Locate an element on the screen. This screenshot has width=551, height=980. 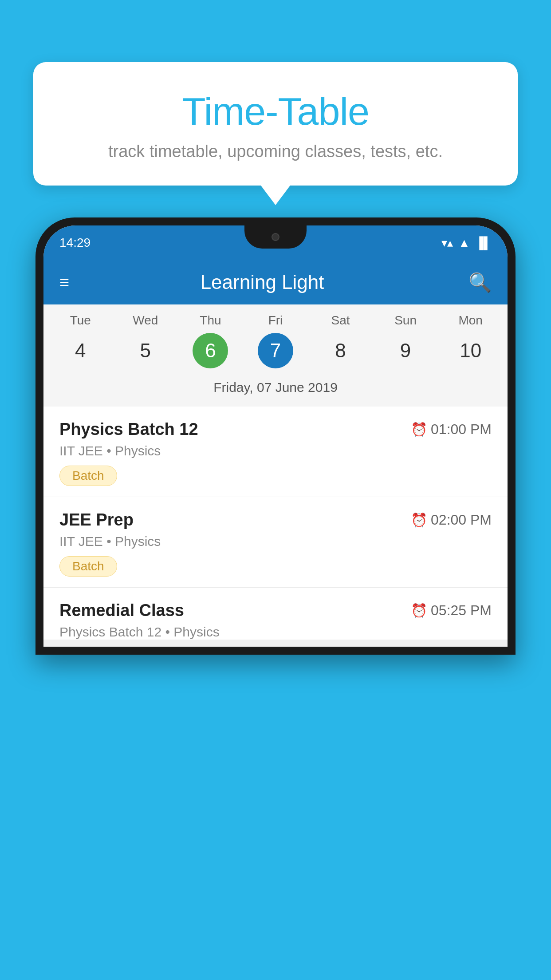
day-number: 7 is located at coordinates (276, 351).